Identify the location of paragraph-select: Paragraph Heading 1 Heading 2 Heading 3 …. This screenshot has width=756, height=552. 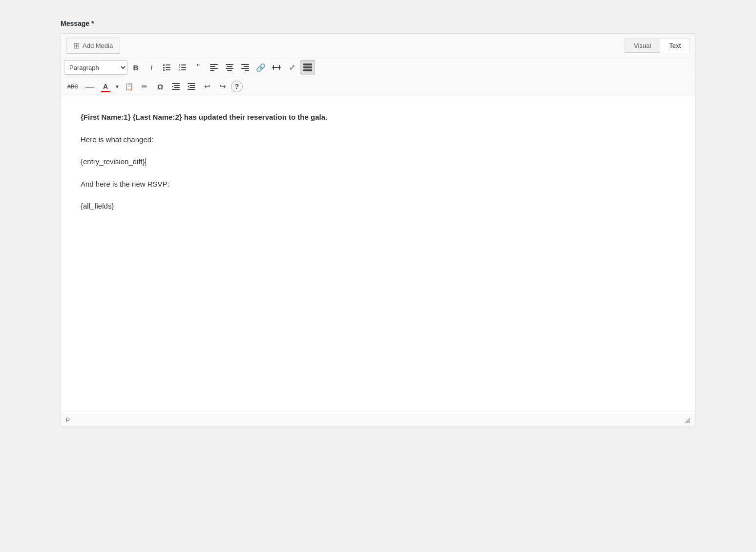
(96, 67).